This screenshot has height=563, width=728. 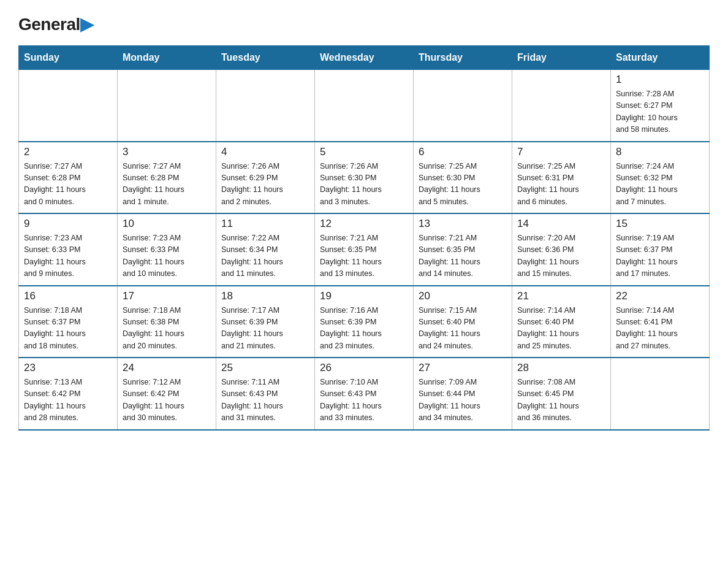 I want to click on calendar-cell: 11Sunrise: 7:22 AMSunset: 6:34 PMDayligh…, so click(x=266, y=250).